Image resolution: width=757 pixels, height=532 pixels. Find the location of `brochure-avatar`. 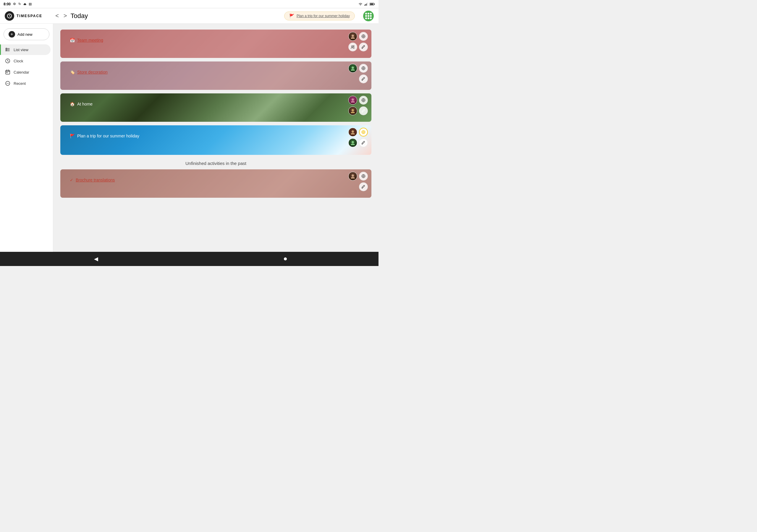

brochure-avatar is located at coordinates (353, 176).